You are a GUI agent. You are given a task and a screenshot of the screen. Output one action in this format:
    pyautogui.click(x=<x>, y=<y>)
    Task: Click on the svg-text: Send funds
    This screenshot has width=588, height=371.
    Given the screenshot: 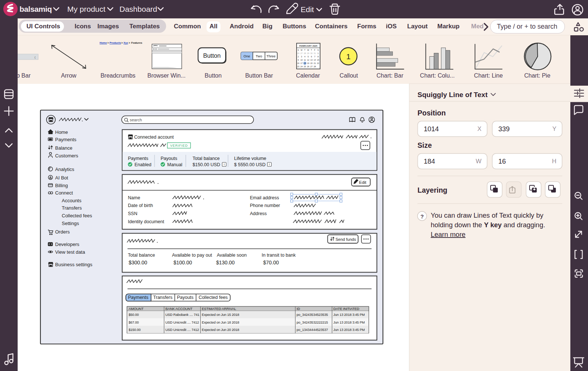 What is the action you would take?
    pyautogui.click(x=346, y=239)
    